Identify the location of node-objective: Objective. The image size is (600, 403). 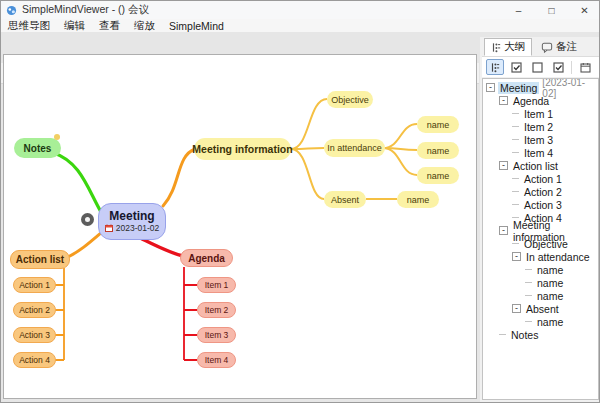
(350, 100).